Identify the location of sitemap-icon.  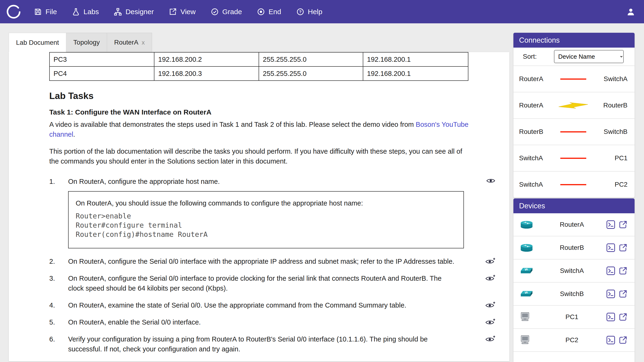
(118, 12).